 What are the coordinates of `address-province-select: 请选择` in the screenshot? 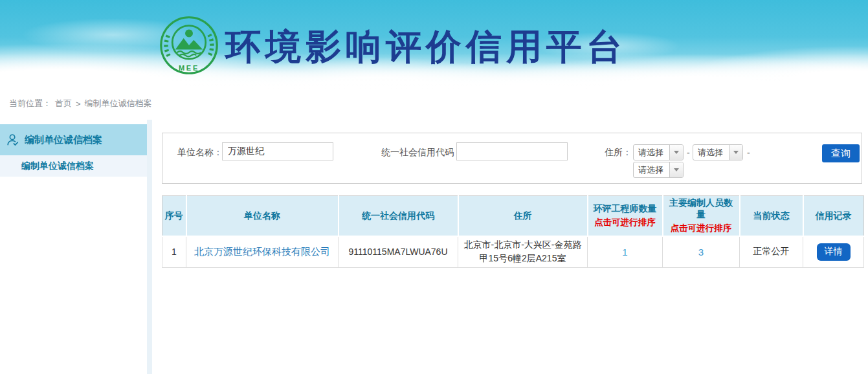 It's located at (658, 153).